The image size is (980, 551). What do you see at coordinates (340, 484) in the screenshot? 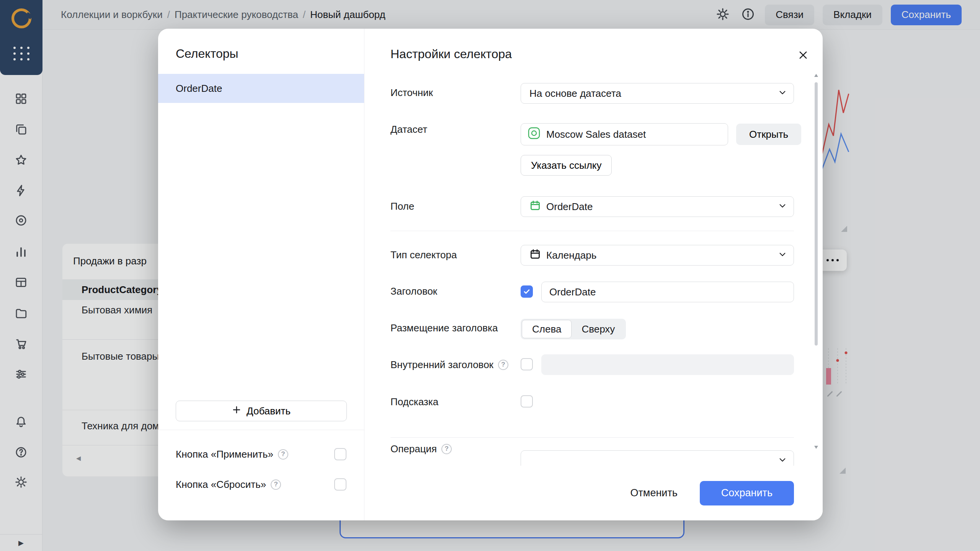
I see `reset-button-checkbox` at bounding box center [340, 484].